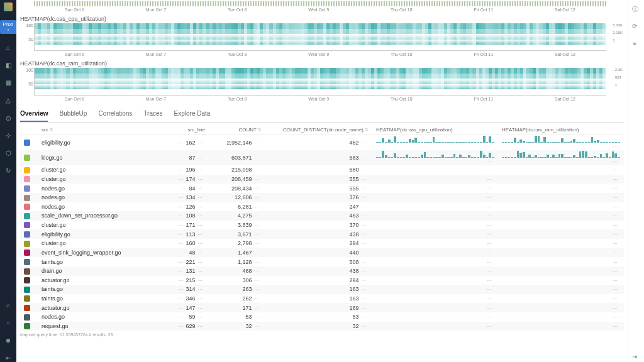 Image resolution: width=644 pixels, height=362 pixels. What do you see at coordinates (8, 358) in the screenshot?
I see `collapse-icon: ⇤` at bounding box center [8, 358].